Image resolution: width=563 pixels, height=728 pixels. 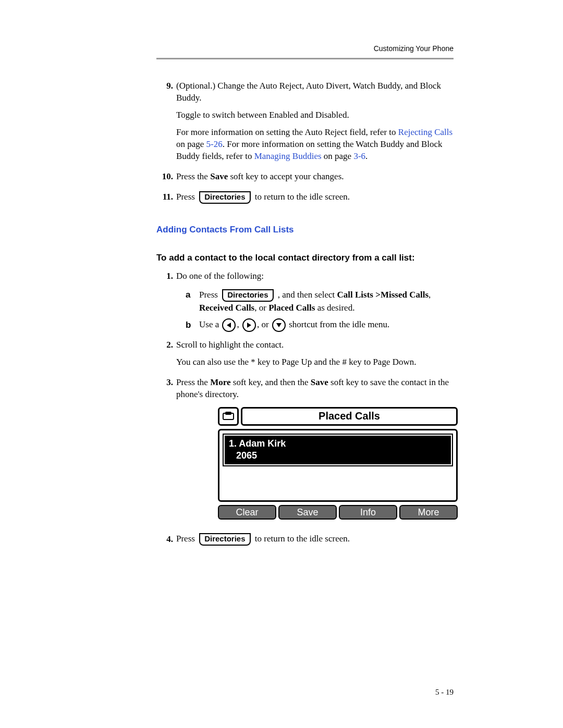 I want to click on left-arrow-key, so click(x=229, y=325).